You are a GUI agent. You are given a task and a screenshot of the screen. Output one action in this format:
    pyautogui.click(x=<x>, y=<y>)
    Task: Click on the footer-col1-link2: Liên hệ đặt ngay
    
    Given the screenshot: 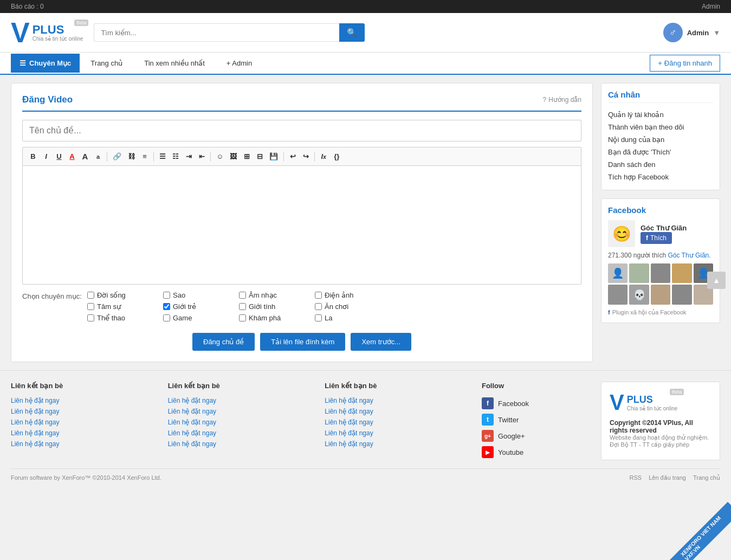 What is the action you would take?
    pyautogui.click(x=84, y=411)
    